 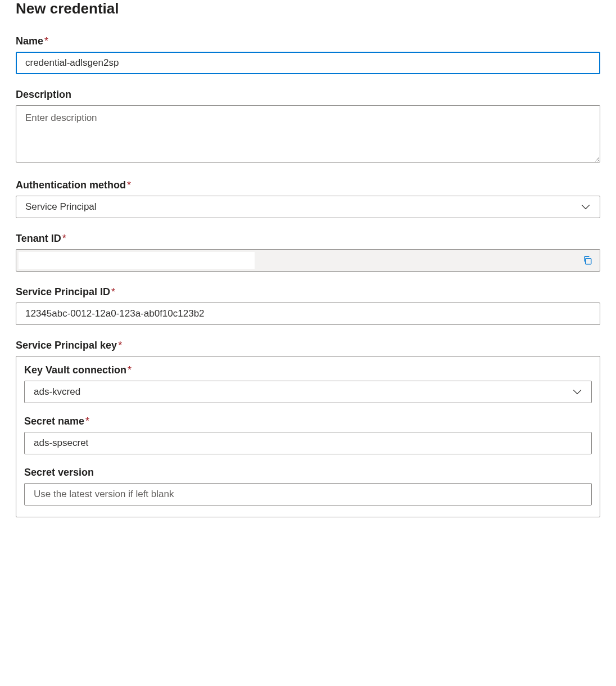 I want to click on secret-version-label: Secret version, so click(x=308, y=472).